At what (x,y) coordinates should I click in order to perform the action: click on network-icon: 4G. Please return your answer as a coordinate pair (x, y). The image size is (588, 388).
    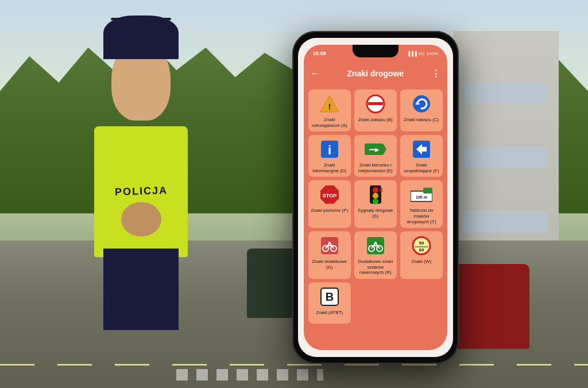
    Looking at the image, I should click on (421, 54).